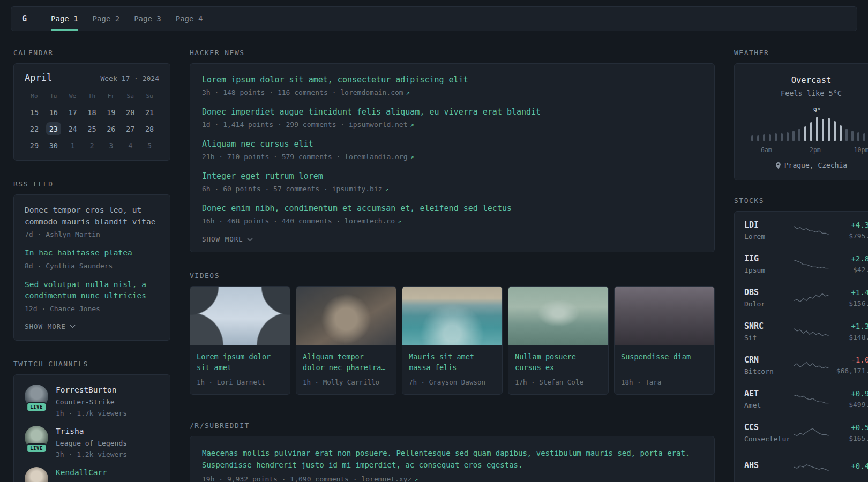  I want to click on calendar-day-number: 15, so click(34, 112).